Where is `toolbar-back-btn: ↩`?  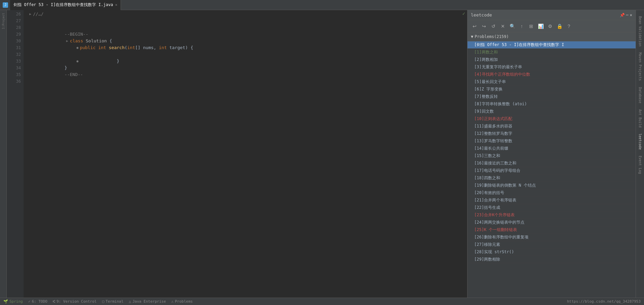 toolbar-back-btn: ↩ is located at coordinates (475, 26).